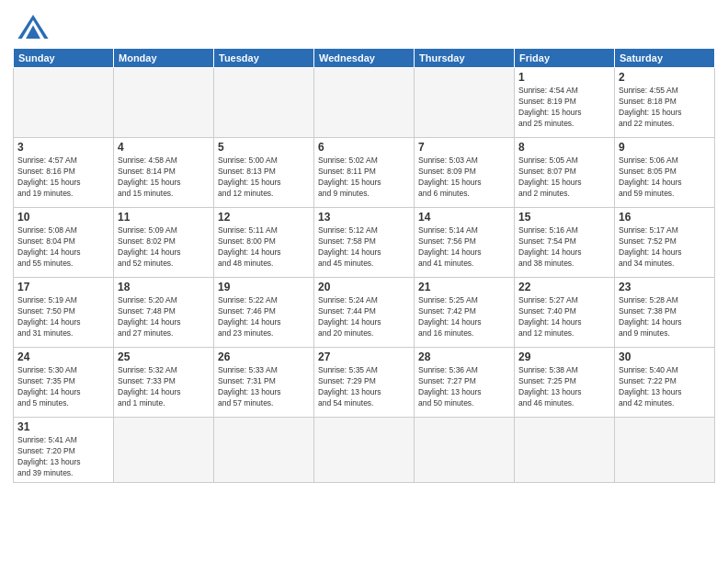 The image size is (728, 563). Describe the element at coordinates (64, 313) in the screenshot. I see `calendar-cell: 17Sunrise: 5:19 AM Sunset: 7:50 PM Dayli…` at that location.